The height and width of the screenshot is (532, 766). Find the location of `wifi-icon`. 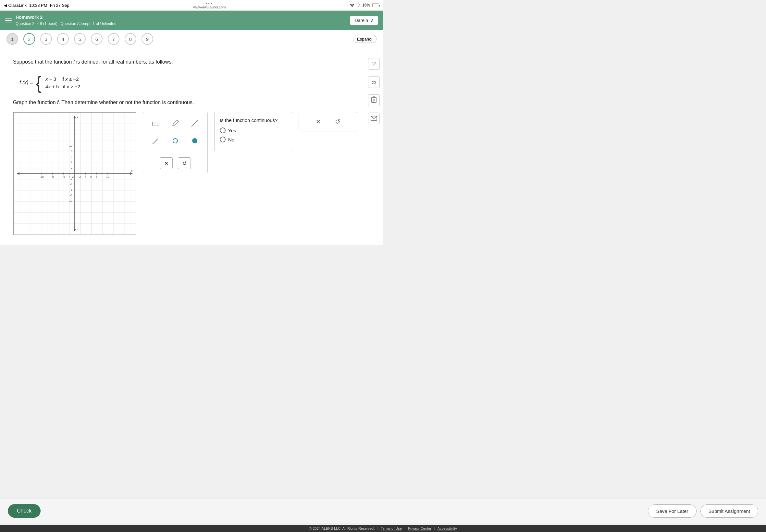

wifi-icon is located at coordinates (352, 5).